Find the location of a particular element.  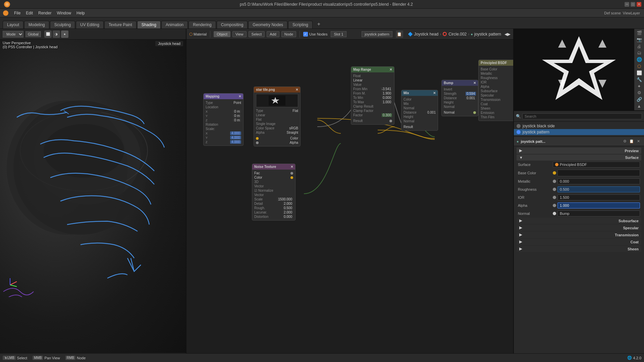

noise-close-icon: ✕ is located at coordinates (292, 167).